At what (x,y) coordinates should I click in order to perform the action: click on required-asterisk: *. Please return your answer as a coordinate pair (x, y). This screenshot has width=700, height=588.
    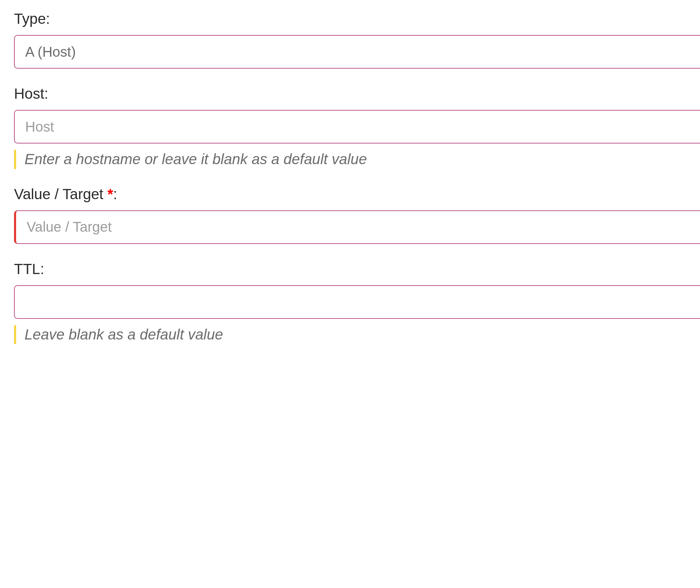
    Looking at the image, I should click on (110, 194).